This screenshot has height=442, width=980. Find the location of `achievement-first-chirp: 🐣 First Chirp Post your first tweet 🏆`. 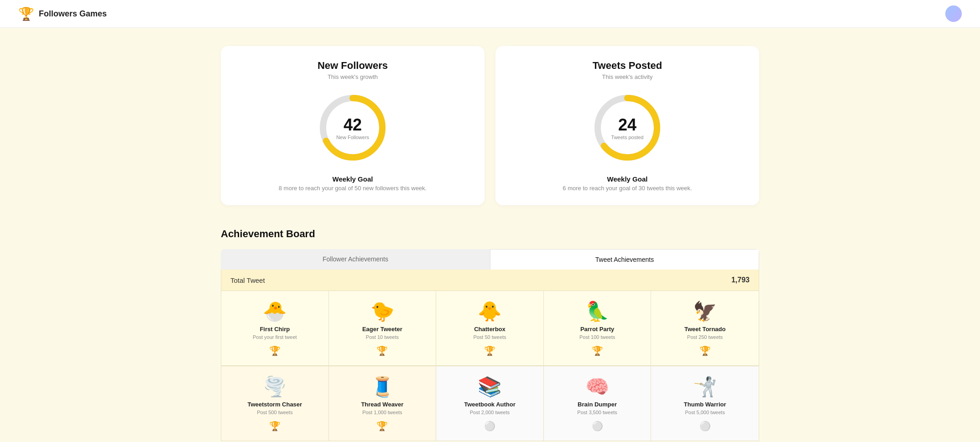

achievement-first-chirp: 🐣 First Chirp Post your first tweet 🏆 is located at coordinates (275, 328).